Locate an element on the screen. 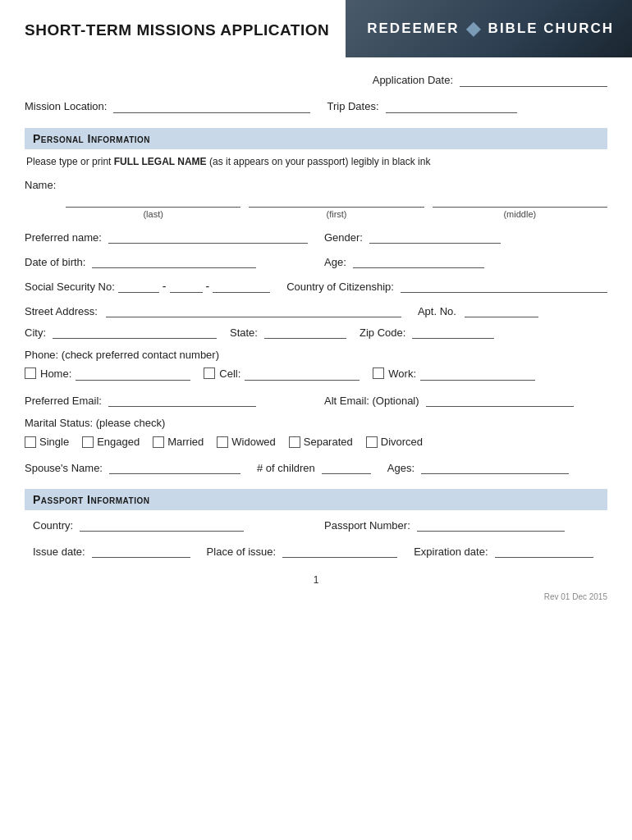 The width and height of the screenshot is (632, 840). marital-married: Married is located at coordinates (178, 441).